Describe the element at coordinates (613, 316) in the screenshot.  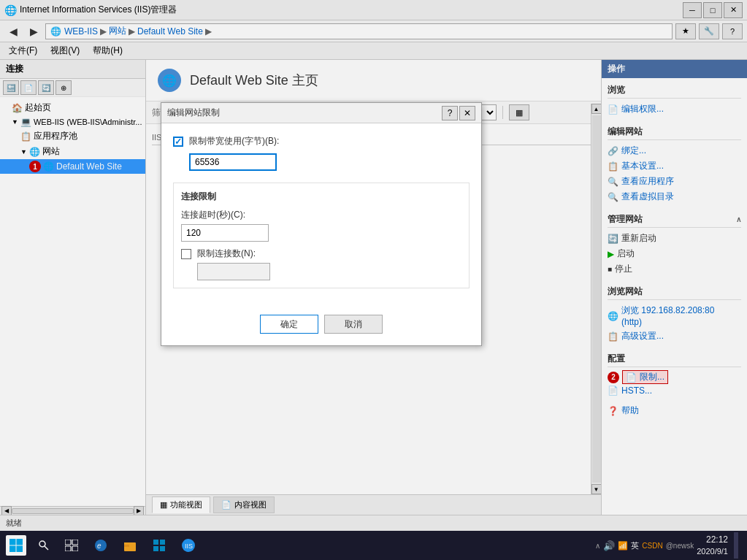
I see `browse-ip-icon: 🌐` at that location.